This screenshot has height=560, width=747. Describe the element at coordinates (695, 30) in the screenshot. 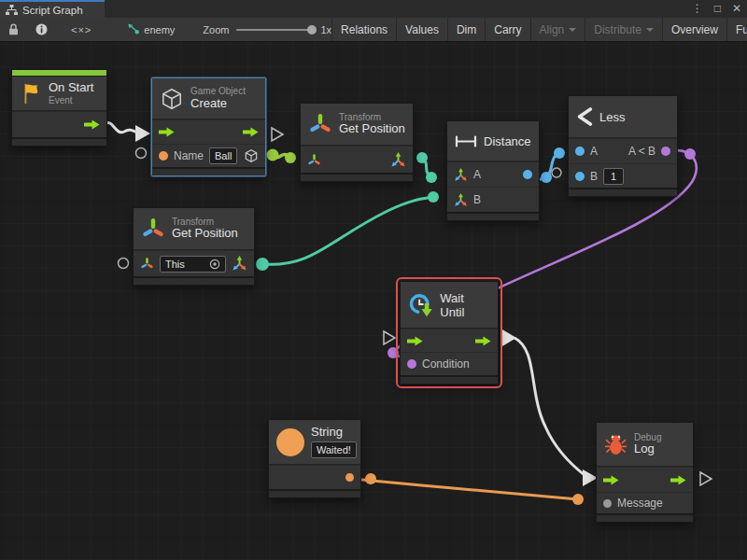

I see `overview-button: Overview` at that location.